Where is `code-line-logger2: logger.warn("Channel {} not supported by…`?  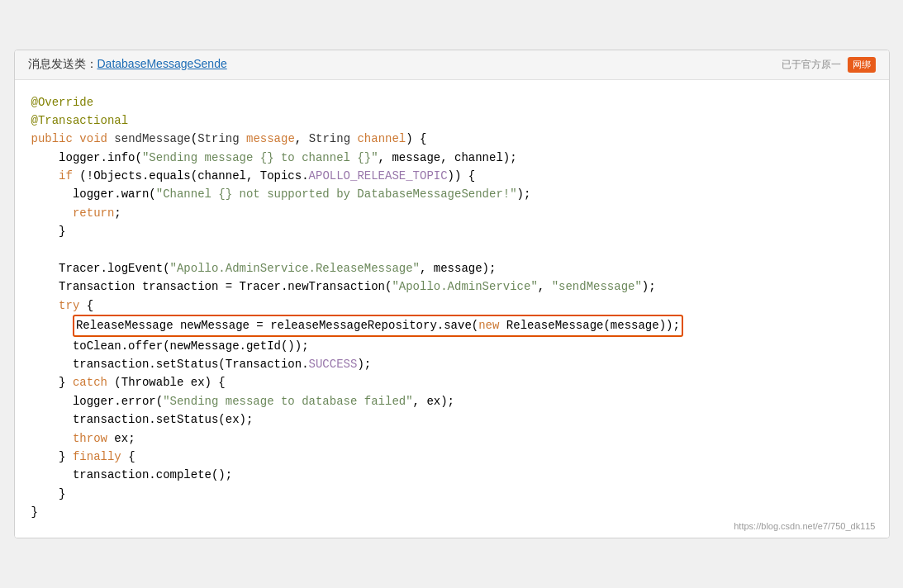
code-line-logger2: logger.warn("Channel {} not supported by… is located at coordinates (452, 194).